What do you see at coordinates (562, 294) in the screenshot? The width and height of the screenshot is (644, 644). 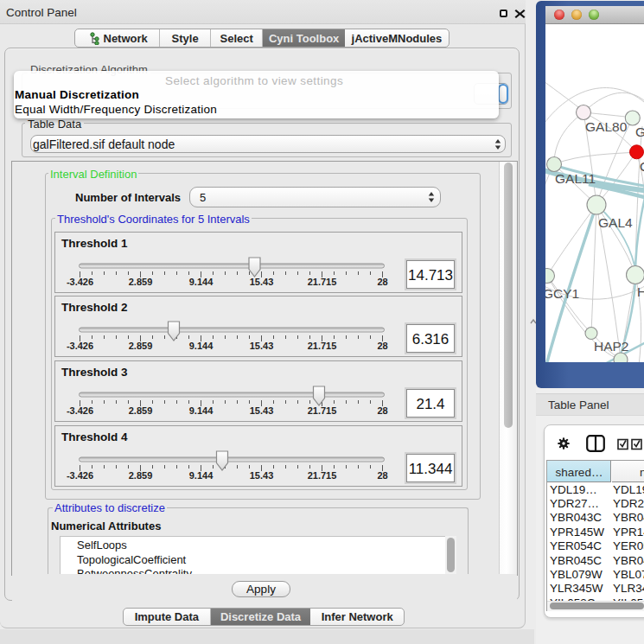 I see `svg-text: GCY1` at bounding box center [562, 294].